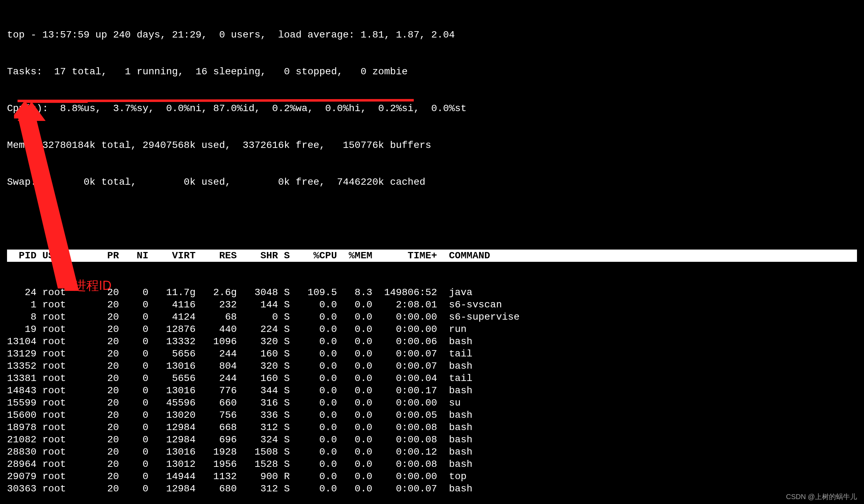 Image resolution: width=864 pixels, height=504 pixels. Describe the element at coordinates (432, 379) in the screenshot. I see `process-row: 13381 root 20 0 5656 244 160 S 0.0 0.0 0…` at that location.